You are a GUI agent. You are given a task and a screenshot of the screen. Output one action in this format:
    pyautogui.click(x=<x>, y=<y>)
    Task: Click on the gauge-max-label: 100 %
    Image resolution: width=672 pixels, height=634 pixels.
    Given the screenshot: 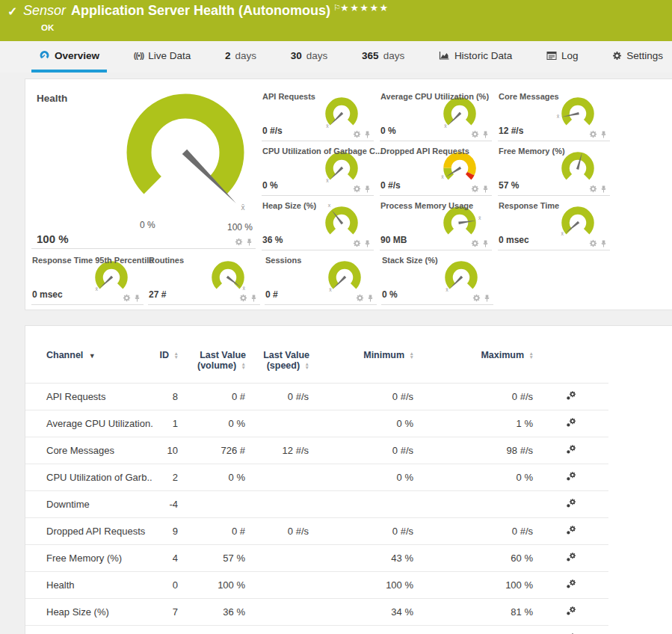 What is the action you would take?
    pyautogui.click(x=240, y=227)
    